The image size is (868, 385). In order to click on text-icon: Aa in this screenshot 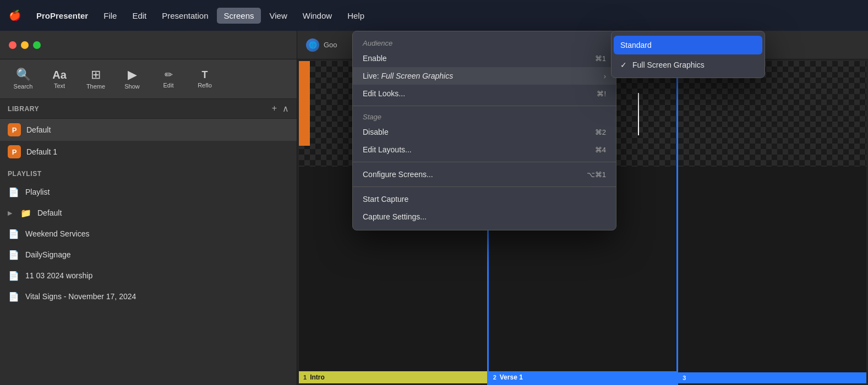, I will do `click(59, 75)`.